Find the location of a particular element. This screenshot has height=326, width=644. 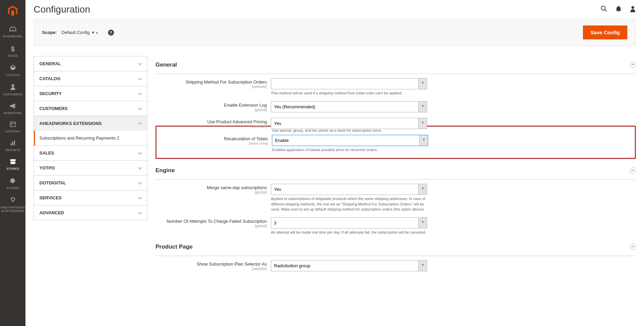

section-head-engine: Engine is located at coordinates (396, 170).